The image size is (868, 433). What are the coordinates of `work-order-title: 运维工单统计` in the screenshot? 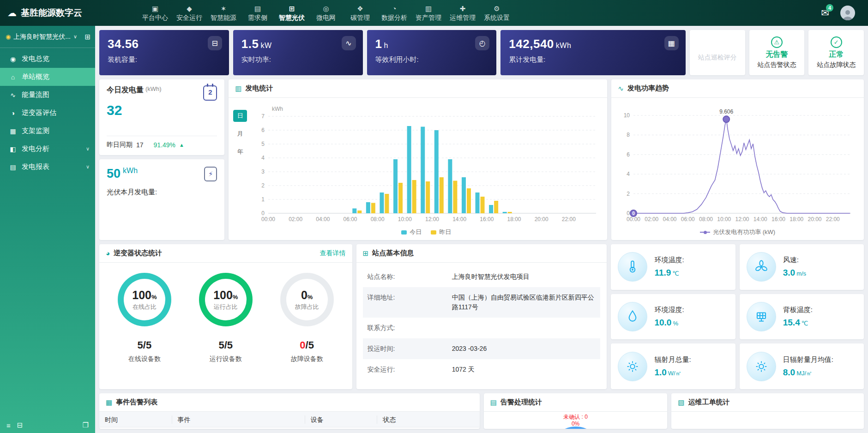 It's located at (709, 403).